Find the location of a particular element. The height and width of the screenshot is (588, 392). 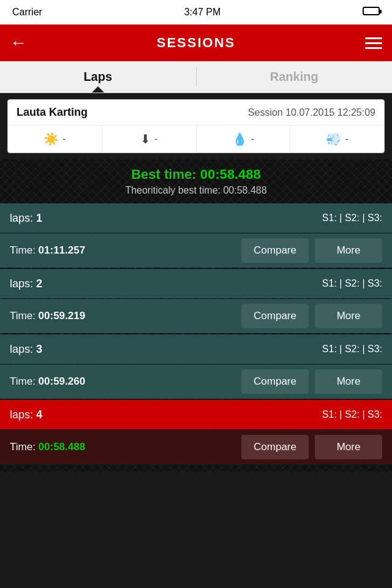

lap-number-4: laps: 4 is located at coordinates (26, 415).